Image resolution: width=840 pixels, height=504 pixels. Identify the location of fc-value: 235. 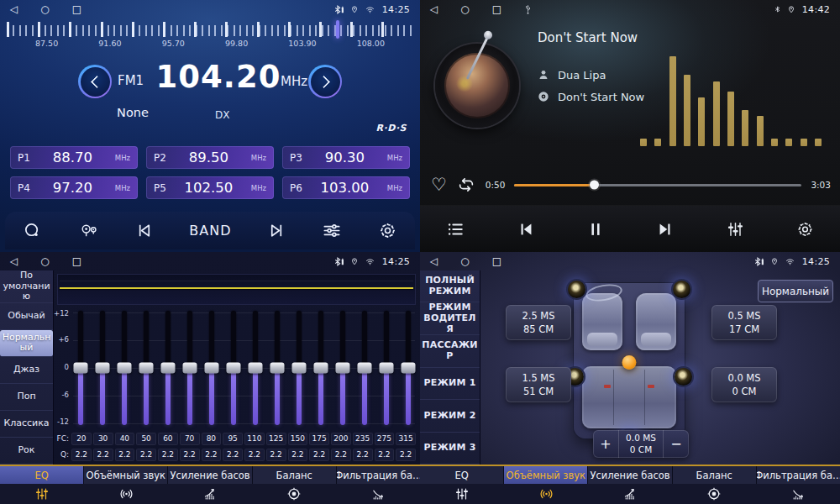
(363, 438).